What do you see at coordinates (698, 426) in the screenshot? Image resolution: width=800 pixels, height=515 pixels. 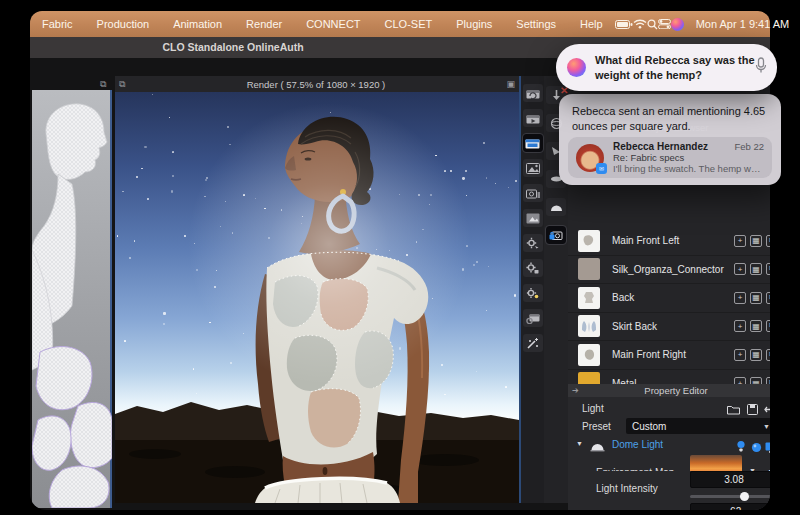 I see `preset-dropdown: Custom ▼` at bounding box center [698, 426].